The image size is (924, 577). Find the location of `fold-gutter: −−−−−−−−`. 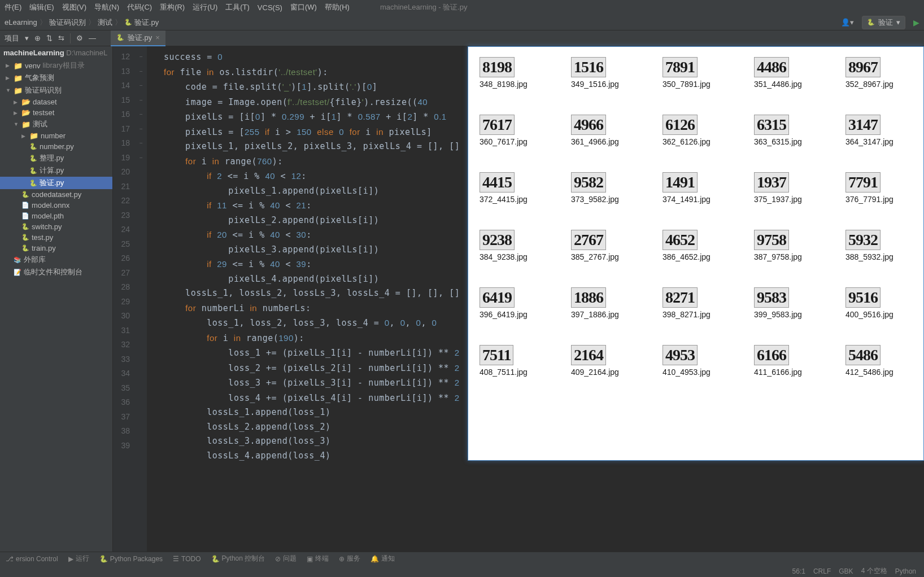

fold-gutter: −−−−−−−− is located at coordinates (141, 304).